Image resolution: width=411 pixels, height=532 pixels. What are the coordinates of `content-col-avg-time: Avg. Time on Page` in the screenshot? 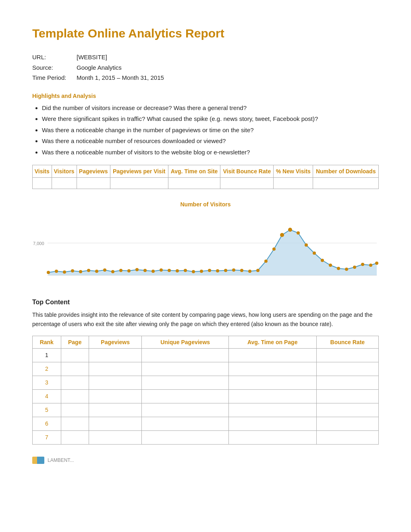 It's located at (272, 342).